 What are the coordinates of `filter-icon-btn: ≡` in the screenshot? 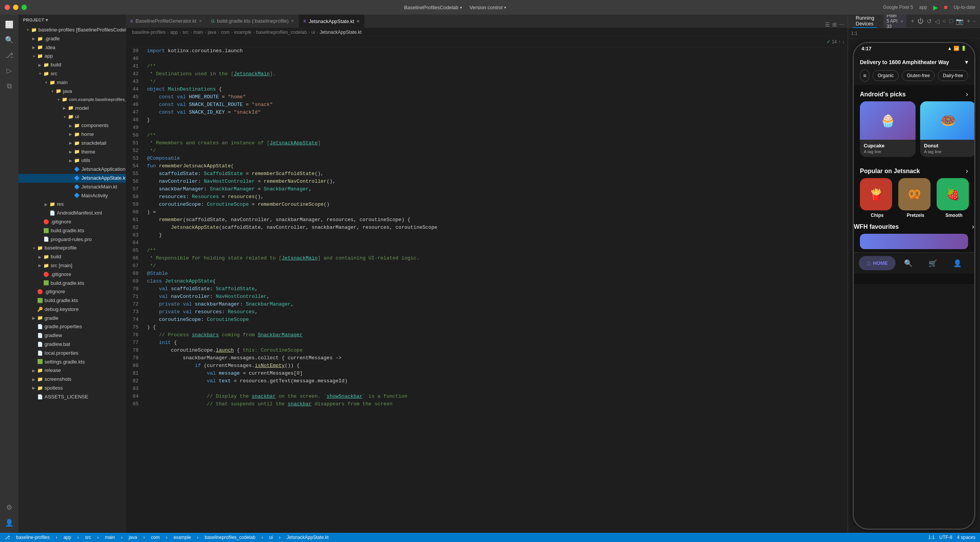 It's located at (865, 76).